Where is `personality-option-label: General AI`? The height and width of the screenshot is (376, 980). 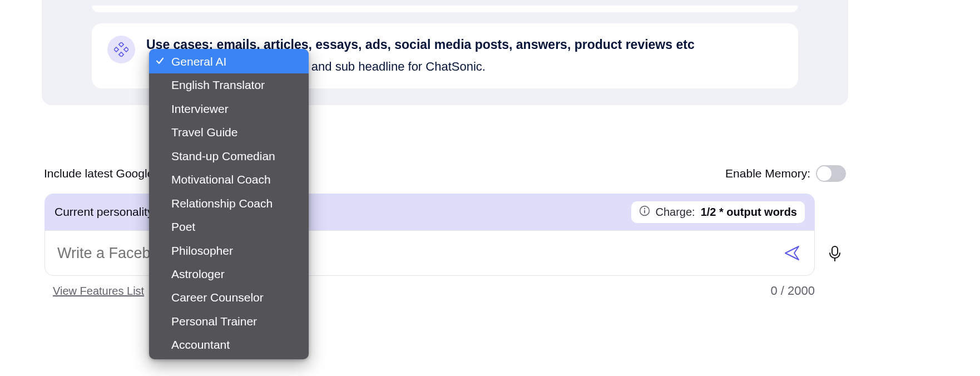
personality-option-label: General AI is located at coordinates (199, 61).